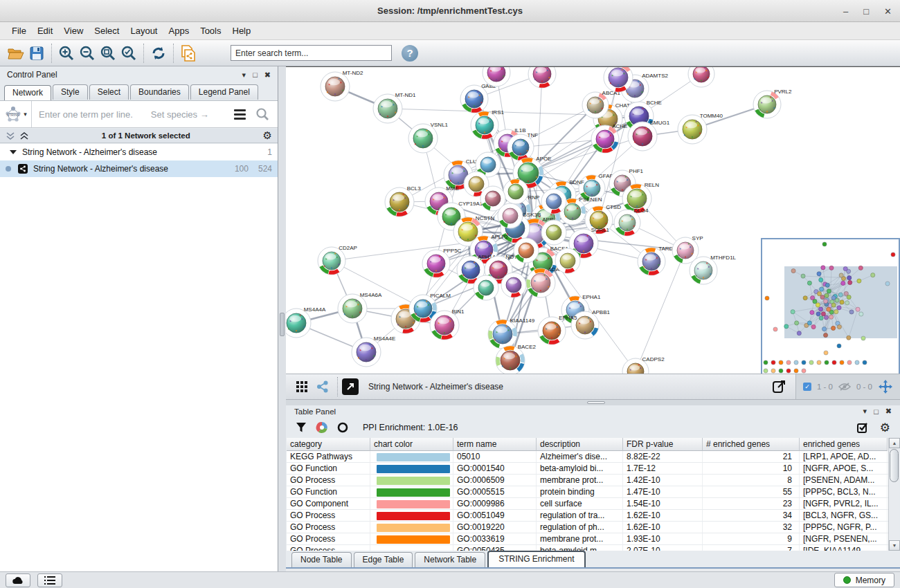  What do you see at coordinates (224, 92) in the screenshot?
I see `tab-legend-panel: Legend Panel` at bounding box center [224, 92].